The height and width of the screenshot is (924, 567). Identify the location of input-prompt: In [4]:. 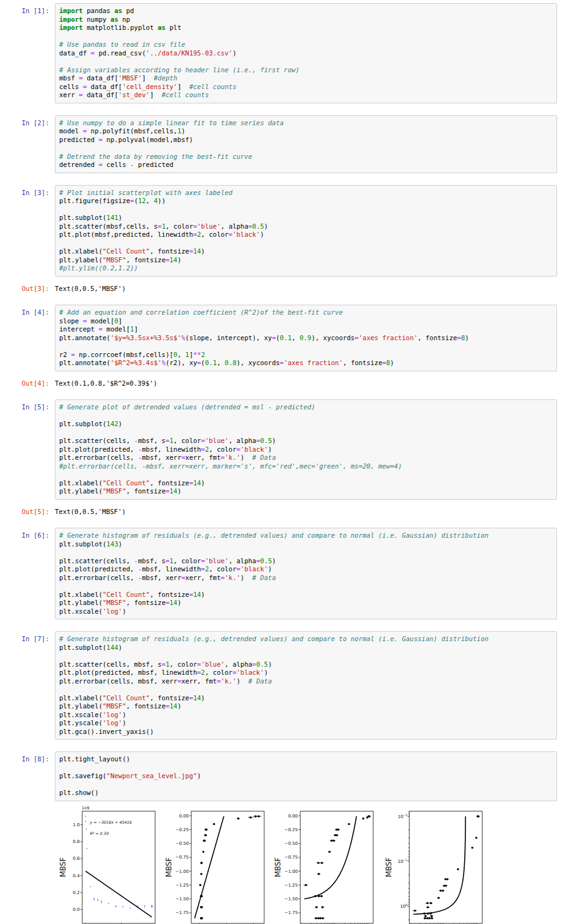
(27, 311).